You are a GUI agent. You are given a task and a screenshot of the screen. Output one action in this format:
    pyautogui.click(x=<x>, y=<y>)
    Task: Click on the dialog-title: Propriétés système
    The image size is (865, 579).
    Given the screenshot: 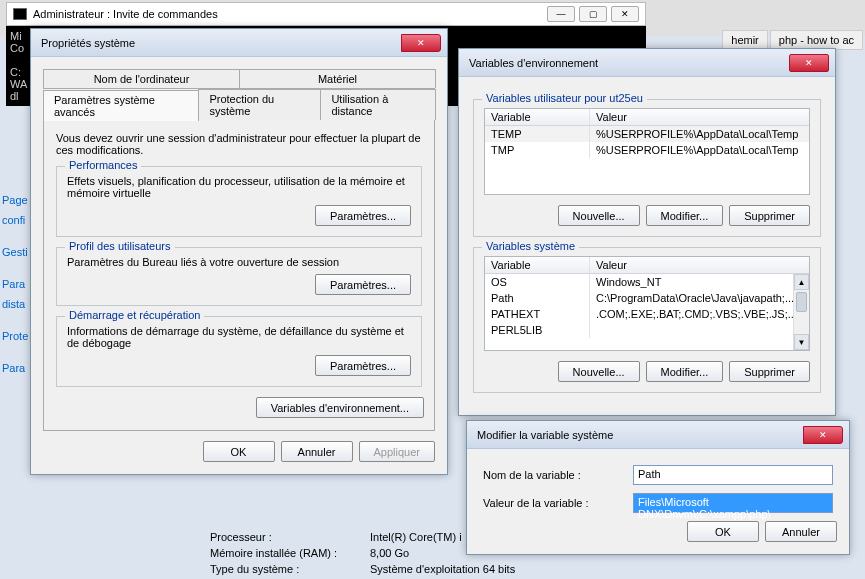 What is the action you would take?
    pyautogui.click(x=219, y=43)
    